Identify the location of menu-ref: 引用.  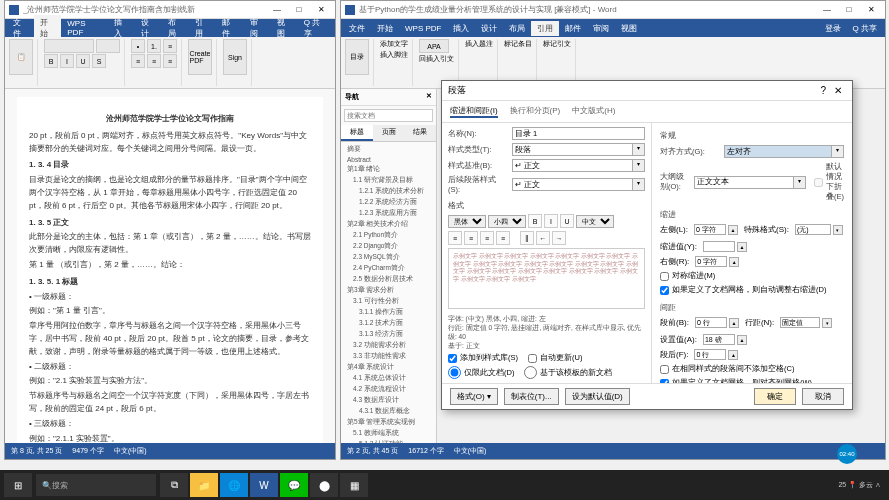
(545, 28).